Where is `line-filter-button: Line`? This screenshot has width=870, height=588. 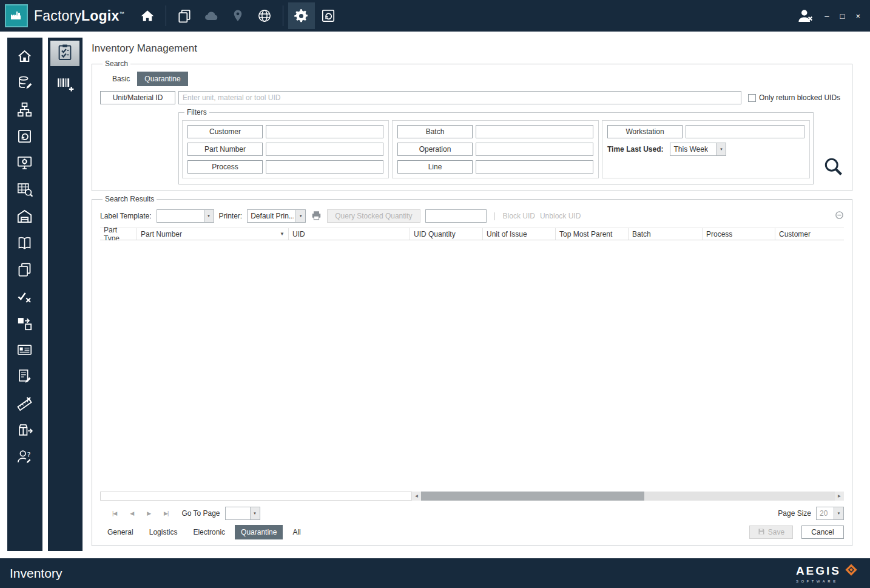 line-filter-button: Line is located at coordinates (435, 167).